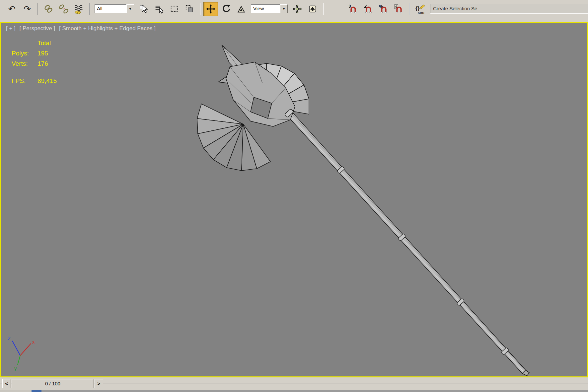  Describe the element at coordinates (509, 9) in the screenshot. I see `named-selection-sets-field: Create Selection Se` at that location.